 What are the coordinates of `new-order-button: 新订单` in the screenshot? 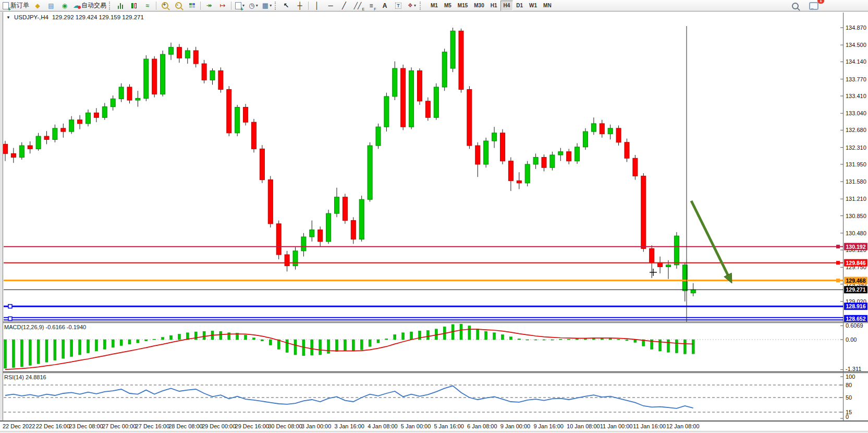 It's located at (16, 6).